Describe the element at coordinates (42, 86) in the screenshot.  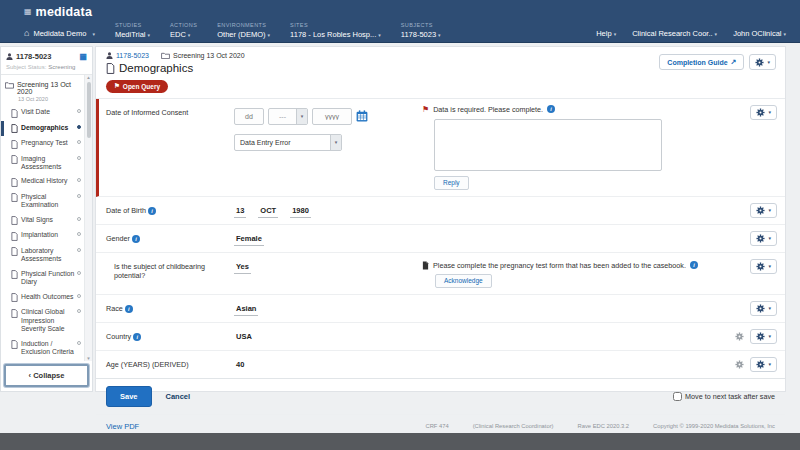
I see `sidebar-visit-folder: Screening 13 Oct 2020` at that location.